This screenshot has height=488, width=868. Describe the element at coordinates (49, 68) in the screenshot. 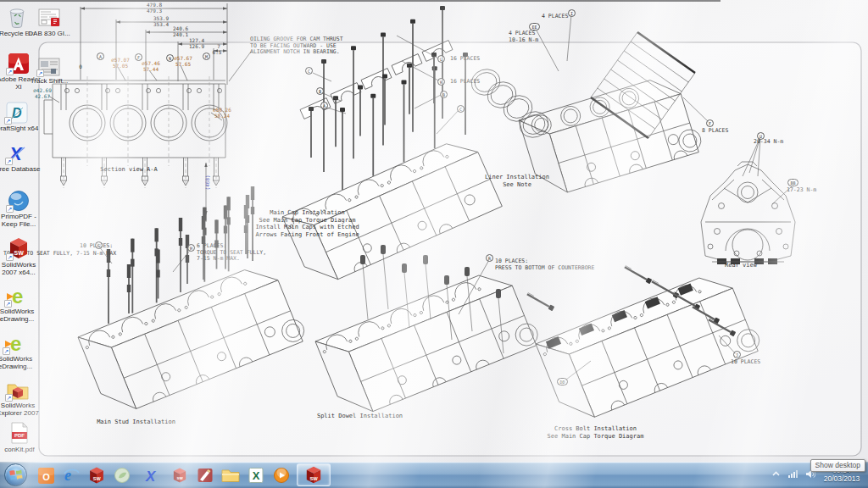

I see `desktop-icon-track-shift: ↗ Track Shift...` at that location.